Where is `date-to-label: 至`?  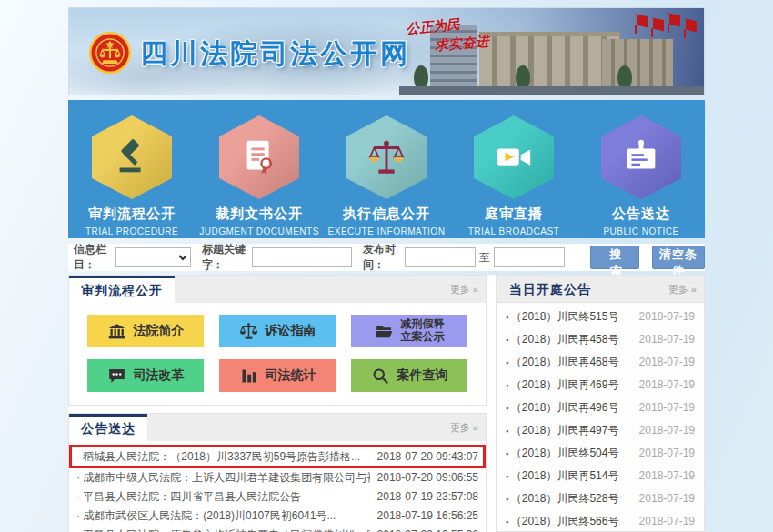 date-to-label: 至 is located at coordinates (485, 258).